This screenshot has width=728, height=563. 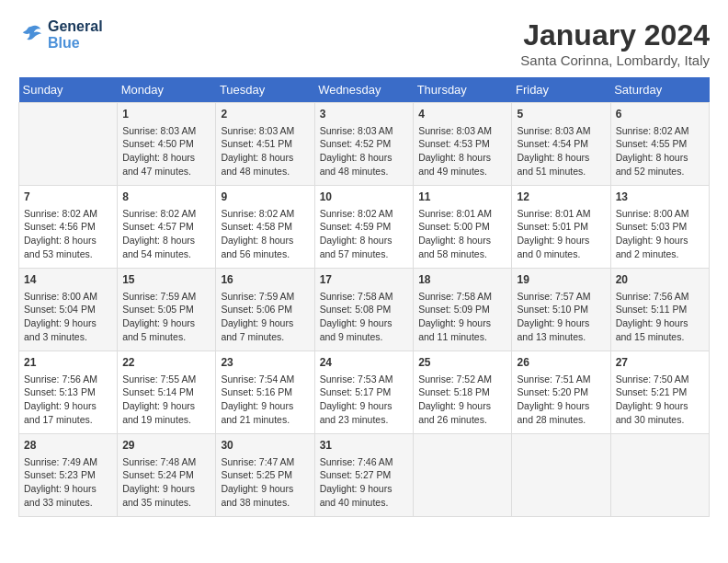 I want to click on day-number: 3, so click(x=364, y=114).